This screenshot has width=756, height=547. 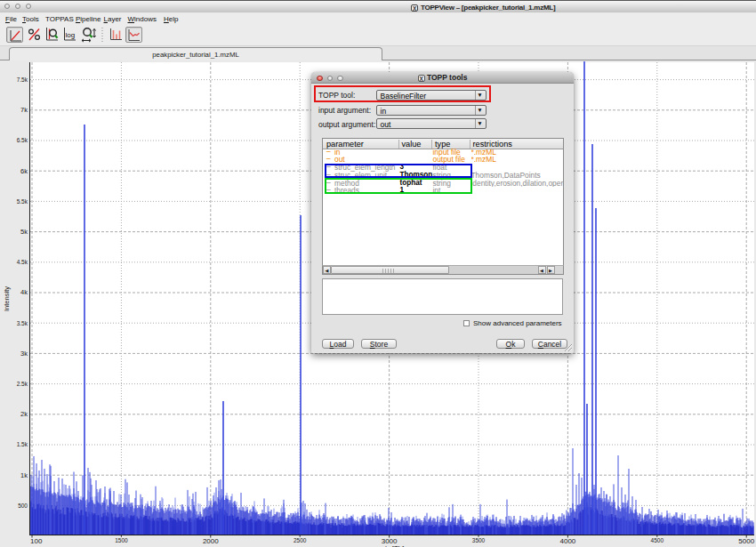 I want to click on svg-text: 3.5k, so click(x=23, y=324).